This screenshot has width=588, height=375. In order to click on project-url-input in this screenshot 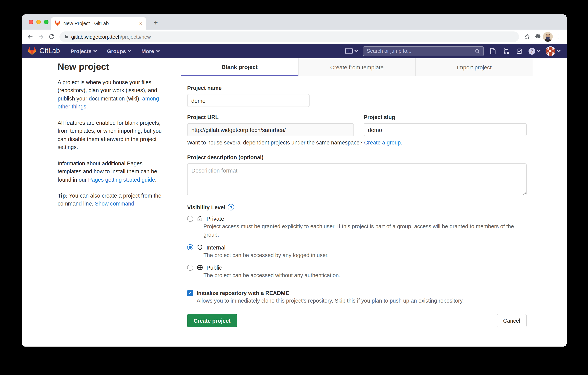, I will do `click(271, 130)`.